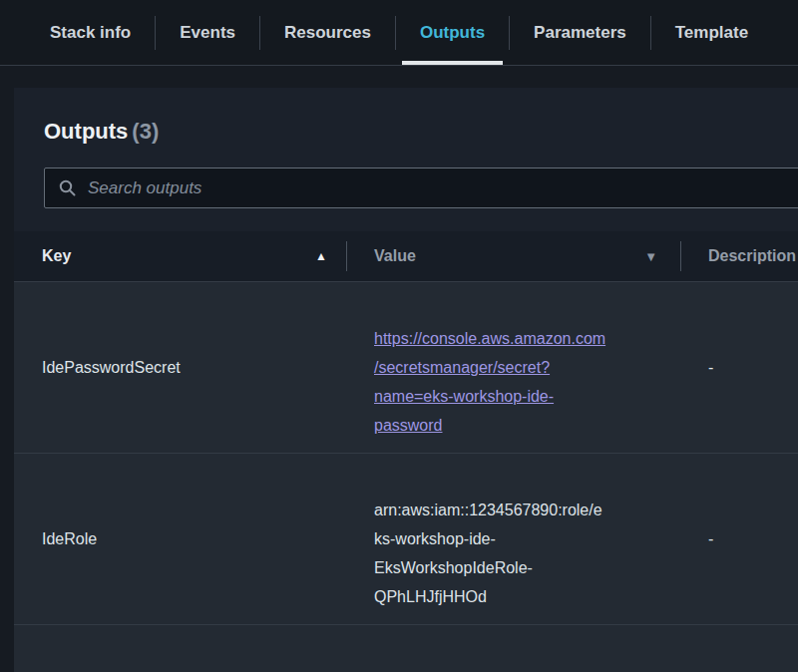  What do you see at coordinates (181, 368) in the screenshot?
I see `output-key: IdePasswordSecret` at bounding box center [181, 368].